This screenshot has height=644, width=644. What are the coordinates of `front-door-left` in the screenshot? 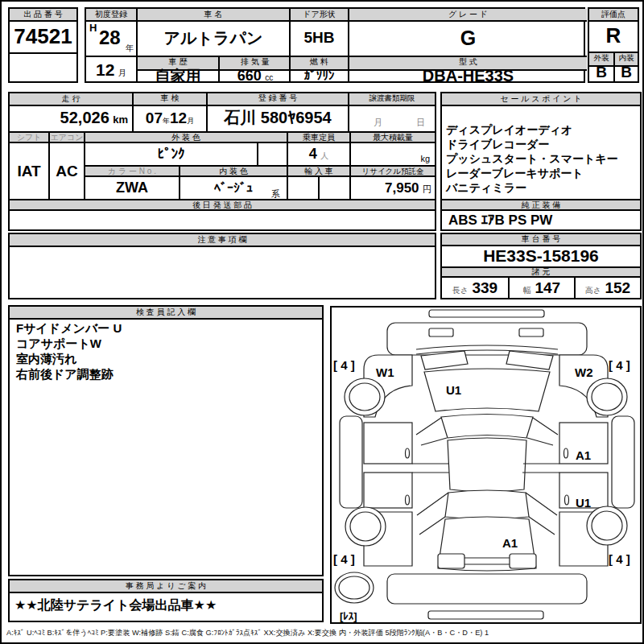 It's located at (388, 443).